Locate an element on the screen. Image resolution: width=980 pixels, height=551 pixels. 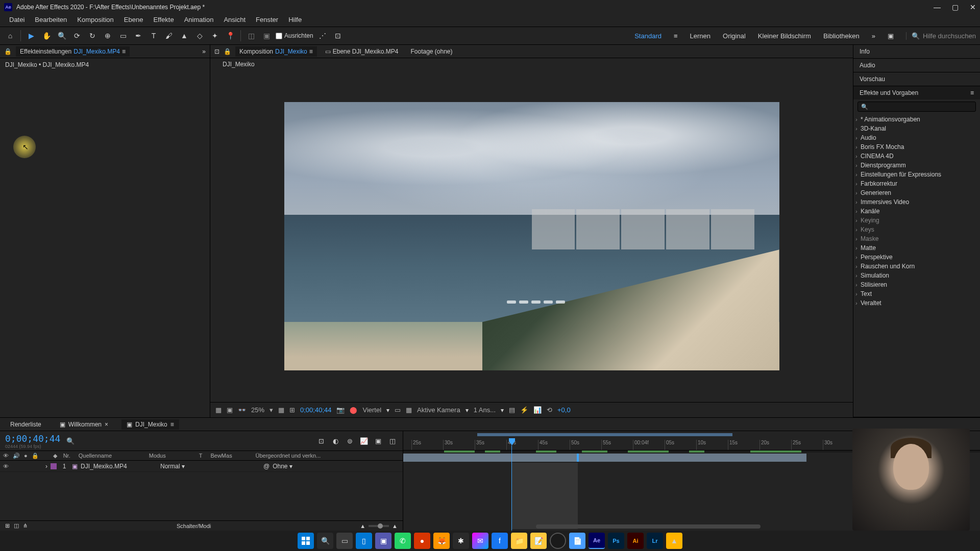
cat-animationsvorgaben: * Animationsvorgaben is located at coordinates (917, 119).